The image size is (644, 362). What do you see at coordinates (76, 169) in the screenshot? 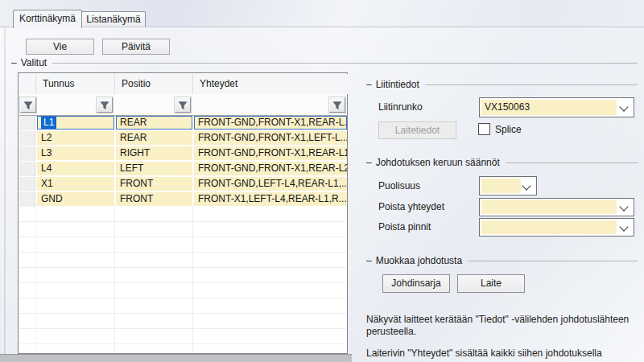
I see `cell-tunnus: L4` at bounding box center [76, 169].